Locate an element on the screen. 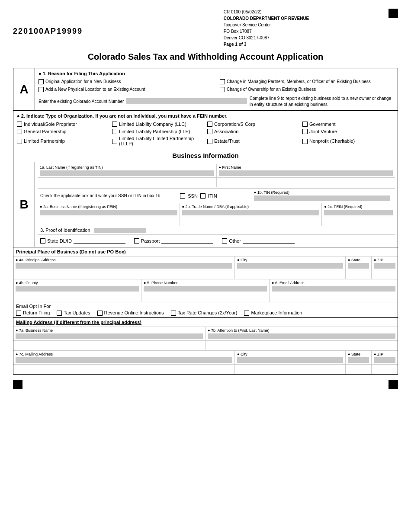 The height and width of the screenshot is (532, 411). org-government-checkbox is located at coordinates (305, 124).